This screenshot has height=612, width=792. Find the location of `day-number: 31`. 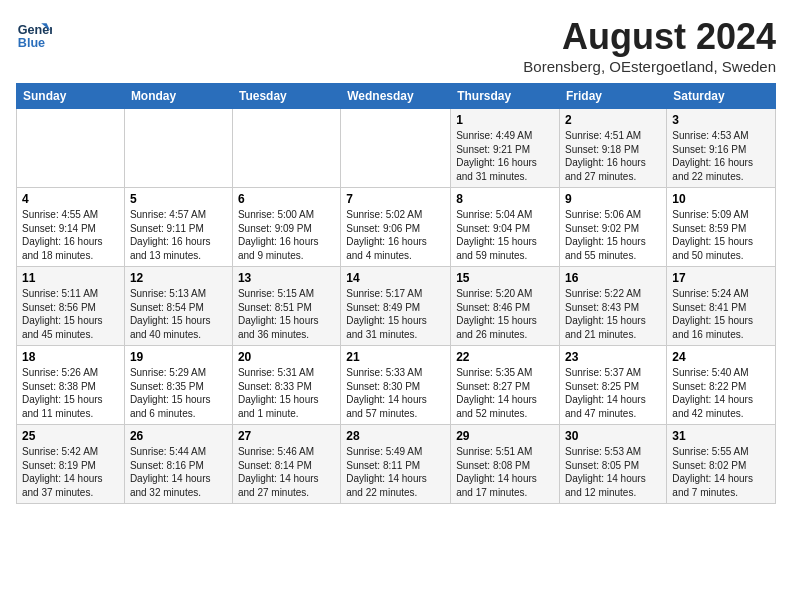

day-number: 31 is located at coordinates (721, 436).